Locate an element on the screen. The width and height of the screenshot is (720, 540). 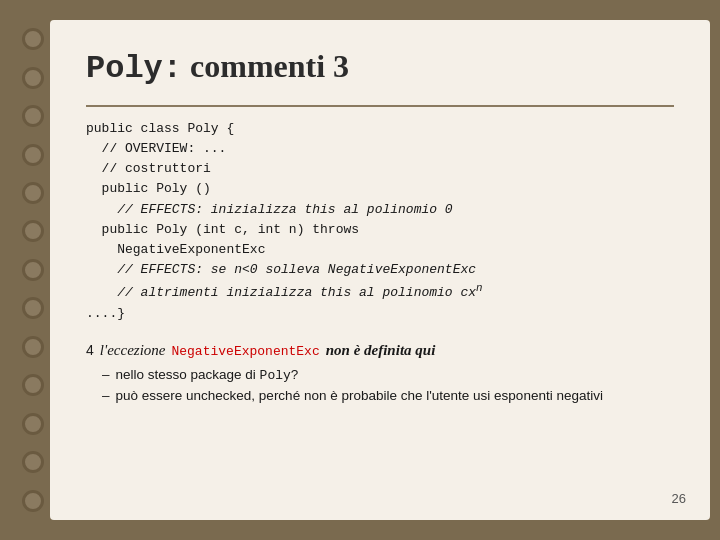
point-italic-text: l'eccezione is located at coordinates (133, 350).